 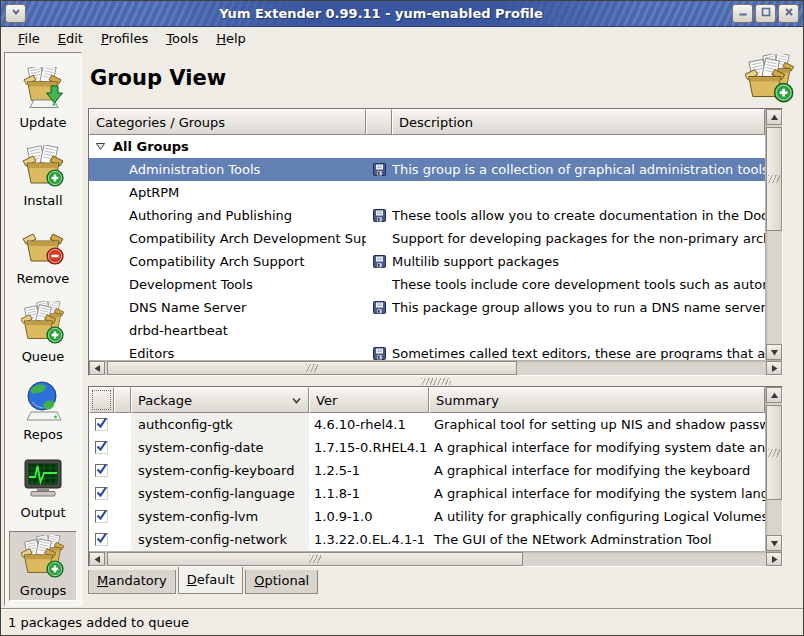 I want to click on tab-optional: Optional, so click(x=282, y=582).